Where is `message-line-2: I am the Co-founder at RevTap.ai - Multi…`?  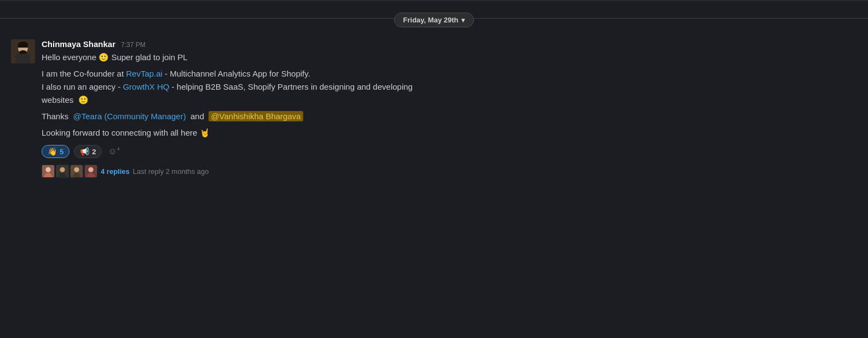 message-line-2: I am the Co-founder at RevTap.ai - Multi… is located at coordinates (449, 87).